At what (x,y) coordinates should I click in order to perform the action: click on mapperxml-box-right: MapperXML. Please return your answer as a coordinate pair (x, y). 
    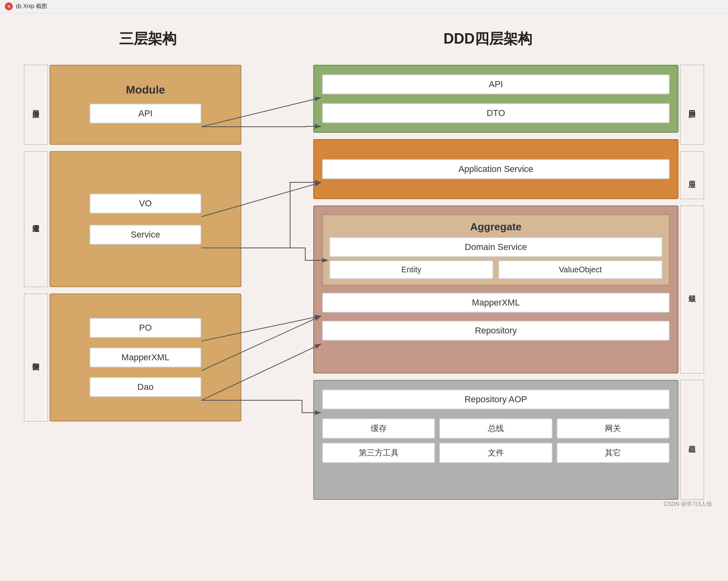
    Looking at the image, I should click on (496, 303).